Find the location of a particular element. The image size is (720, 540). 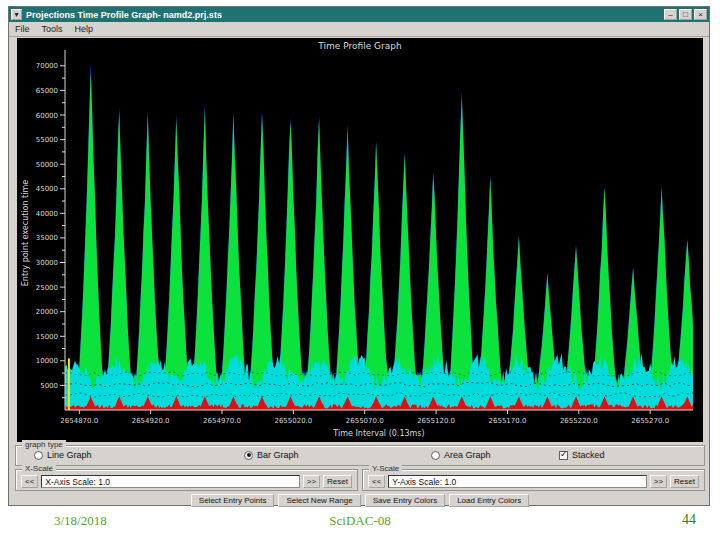

x-scale-decrease-button: << is located at coordinates (30, 482).